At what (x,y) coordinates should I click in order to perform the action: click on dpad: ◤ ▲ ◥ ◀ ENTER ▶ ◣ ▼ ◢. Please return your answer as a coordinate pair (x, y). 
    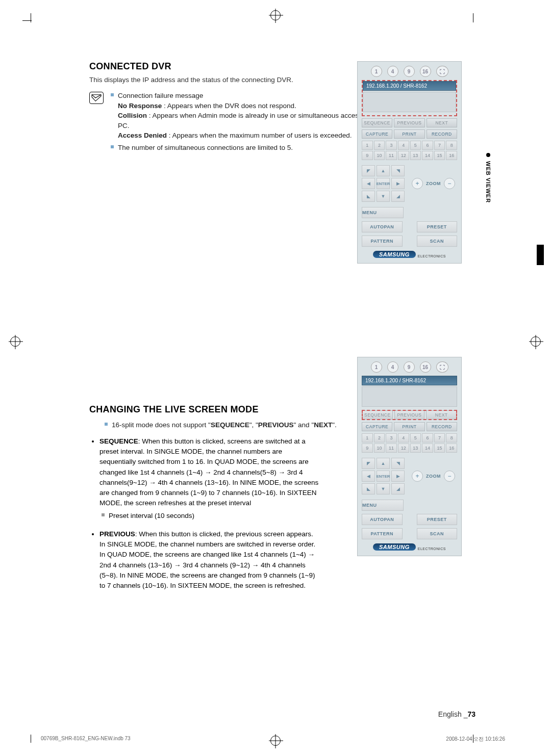
    Looking at the image, I should click on (383, 184).